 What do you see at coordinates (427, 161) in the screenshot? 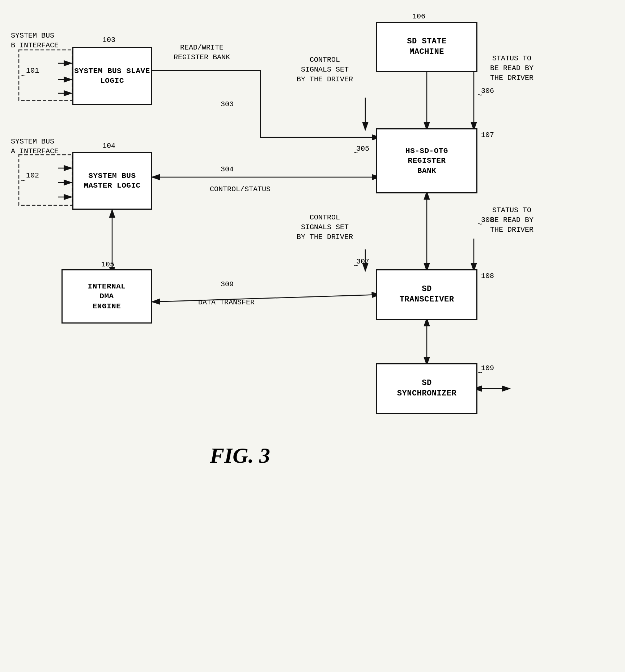
I see `hs-sd-otg-box: HS-SD-OTGREGISTERBANK` at bounding box center [427, 161].